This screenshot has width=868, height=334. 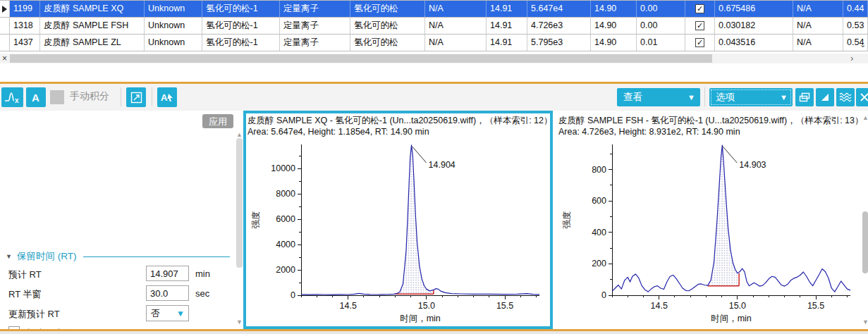 What do you see at coordinates (659, 97) in the screenshot?
I see `view-dropdown: 查看 ▼` at bounding box center [659, 97].